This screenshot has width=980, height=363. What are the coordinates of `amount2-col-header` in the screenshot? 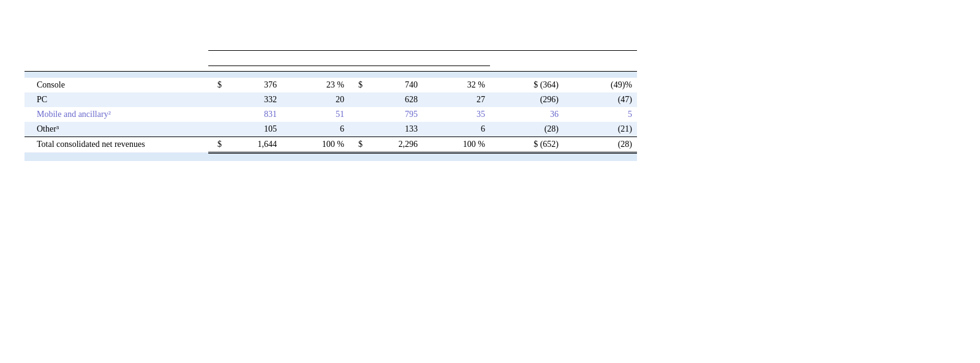 It's located at (395, 69).